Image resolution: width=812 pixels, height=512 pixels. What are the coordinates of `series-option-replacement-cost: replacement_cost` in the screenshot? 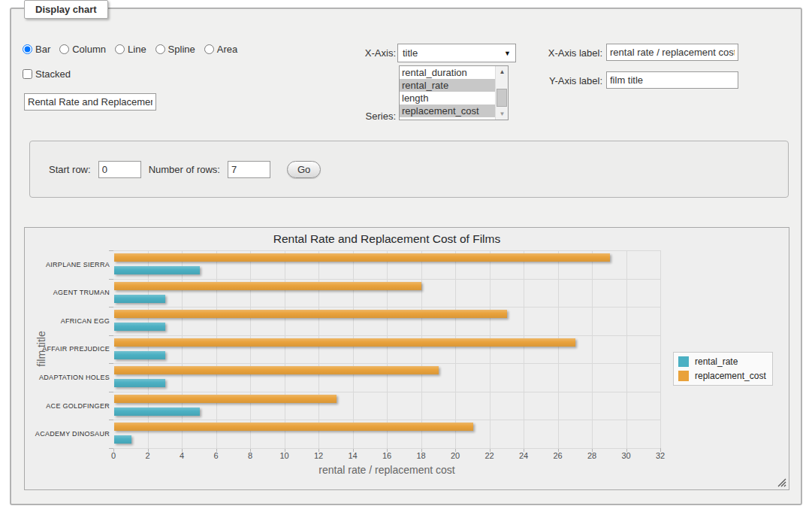 It's located at (448, 111).